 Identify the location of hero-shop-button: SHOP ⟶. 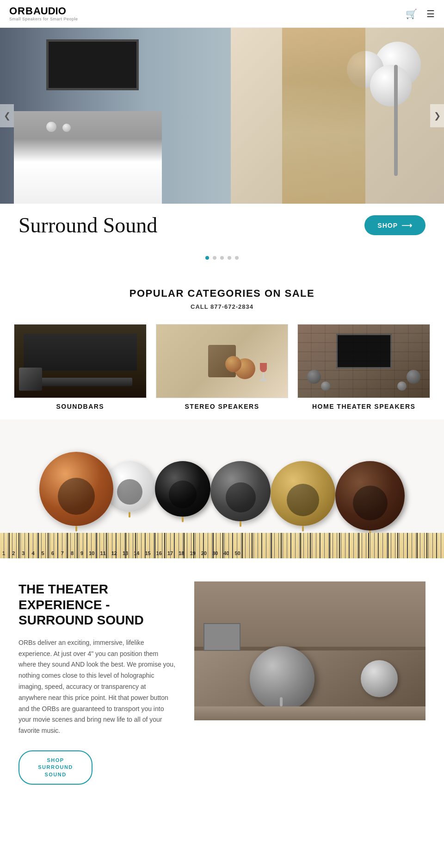
(395, 225).